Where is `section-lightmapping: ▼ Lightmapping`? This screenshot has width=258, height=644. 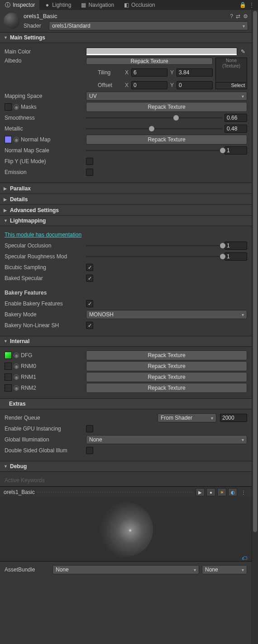
section-lightmapping: ▼ Lightmapping is located at coordinates (126, 221).